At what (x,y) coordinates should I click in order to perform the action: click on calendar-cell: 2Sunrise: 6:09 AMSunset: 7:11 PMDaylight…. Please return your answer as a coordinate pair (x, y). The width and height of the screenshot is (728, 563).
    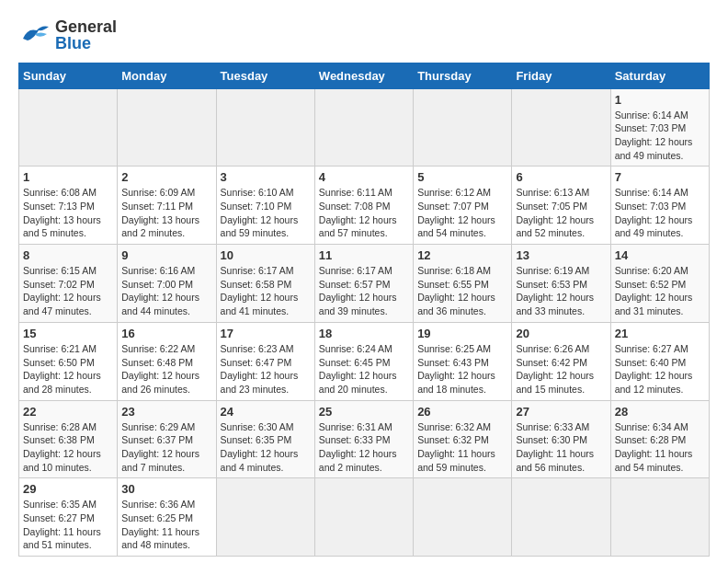
    Looking at the image, I should click on (167, 206).